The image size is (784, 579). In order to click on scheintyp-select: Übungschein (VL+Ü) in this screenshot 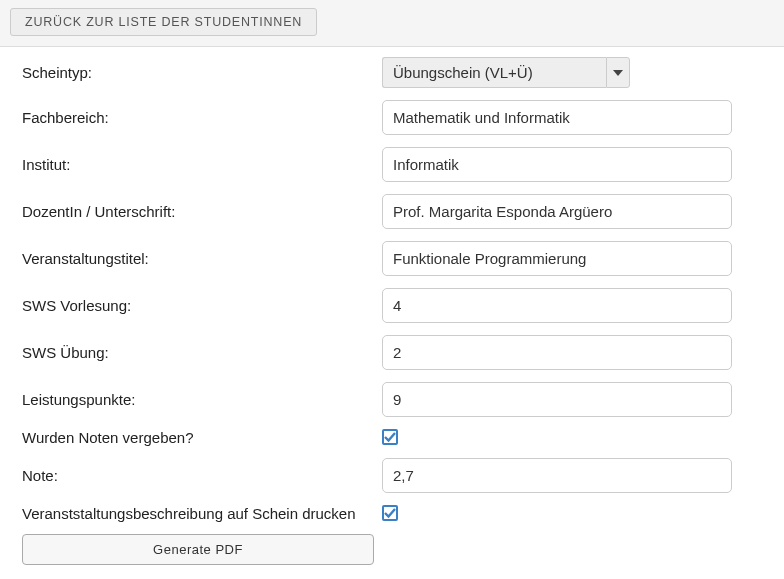, I will do `click(506, 72)`.